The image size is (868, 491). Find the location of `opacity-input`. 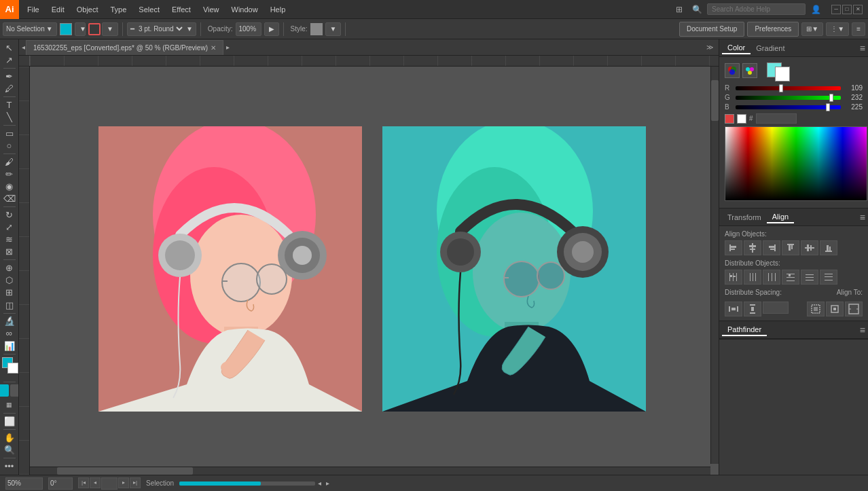

opacity-input is located at coordinates (249, 29).